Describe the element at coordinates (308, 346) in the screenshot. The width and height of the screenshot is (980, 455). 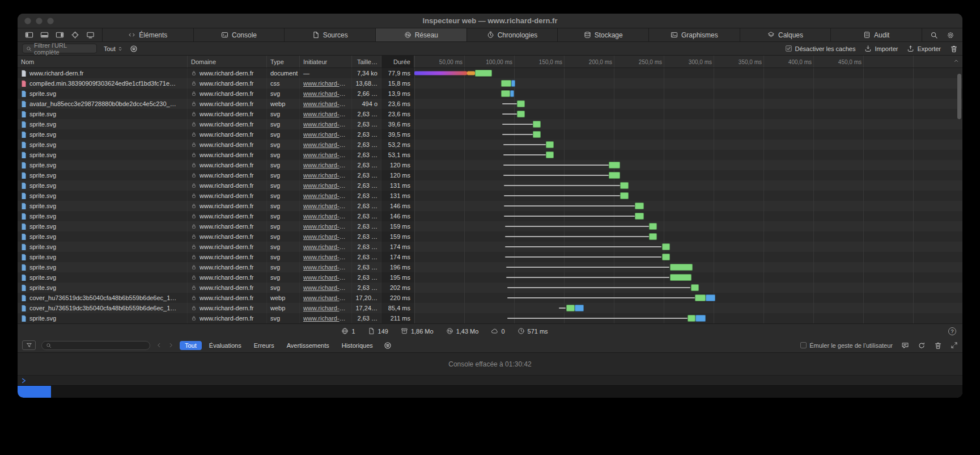
I see `console-scope-avertissements: Avertissements` at that location.